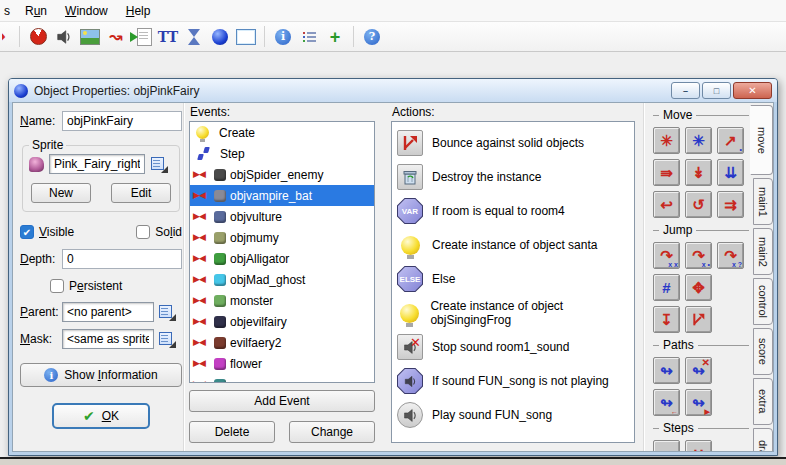 This screenshot has width=786, height=465. I want to click on game-information-icon: i, so click(283, 37).